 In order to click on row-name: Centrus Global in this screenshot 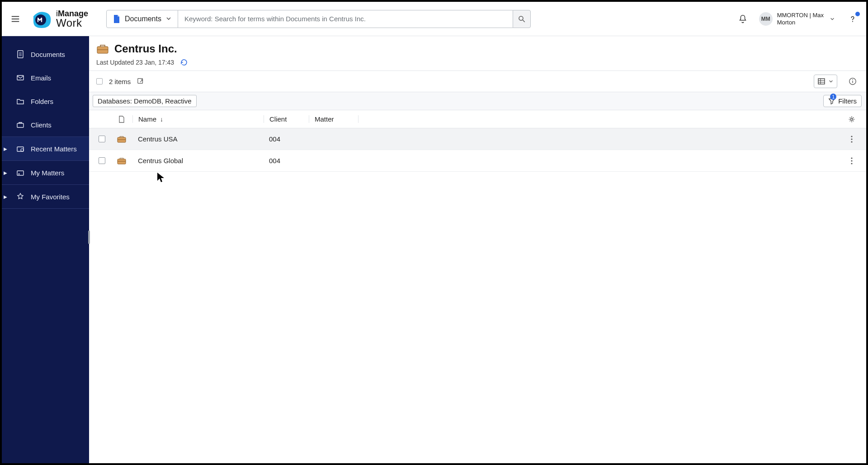, I will do `click(198, 161)`.